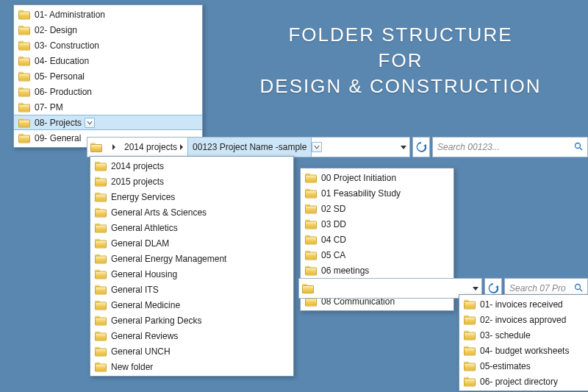 This screenshot has height=392, width=588. What do you see at coordinates (108, 60) in the screenshot?
I see `folder-row: 04- Education` at bounding box center [108, 60].